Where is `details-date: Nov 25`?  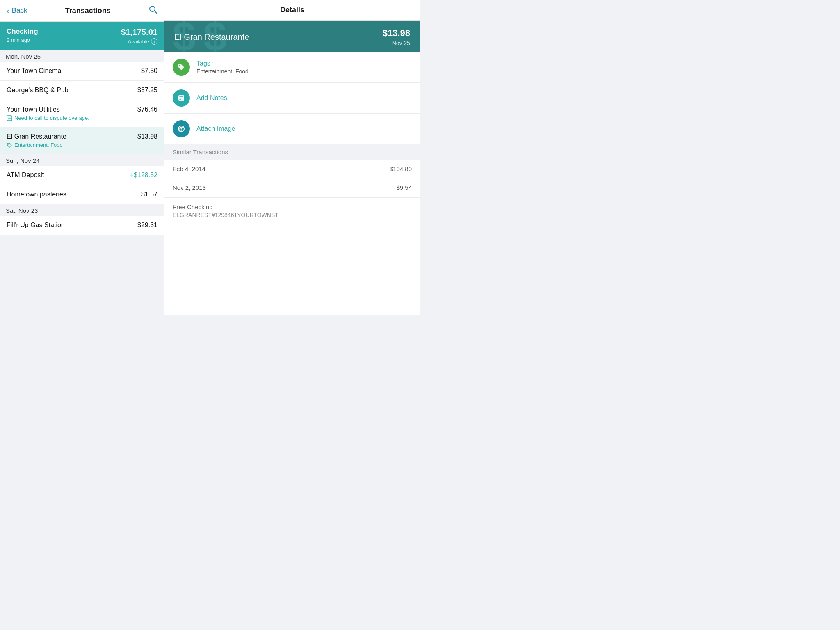 details-date: Nov 25 is located at coordinates (396, 43).